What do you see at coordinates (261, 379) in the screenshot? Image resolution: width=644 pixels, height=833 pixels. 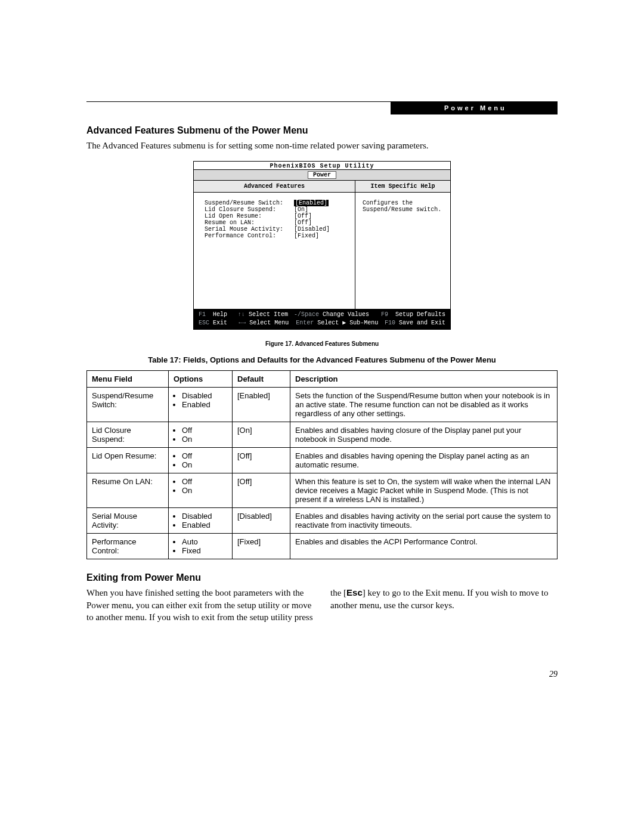 I see `th-default: Default` at bounding box center [261, 379].